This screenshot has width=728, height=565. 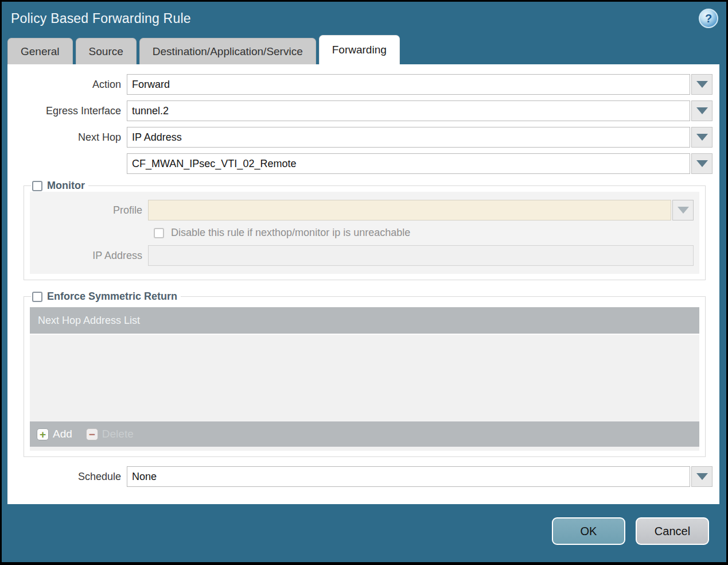 I want to click on table-footer-strip, so click(x=365, y=449).